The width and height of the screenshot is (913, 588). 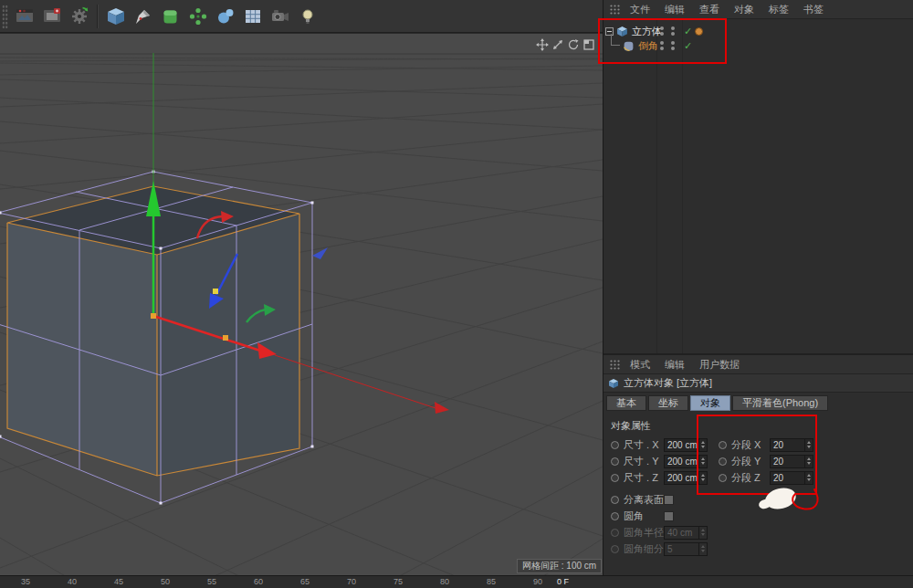 I want to click on fillet-radius-label: 圆角半径, so click(x=644, y=533).